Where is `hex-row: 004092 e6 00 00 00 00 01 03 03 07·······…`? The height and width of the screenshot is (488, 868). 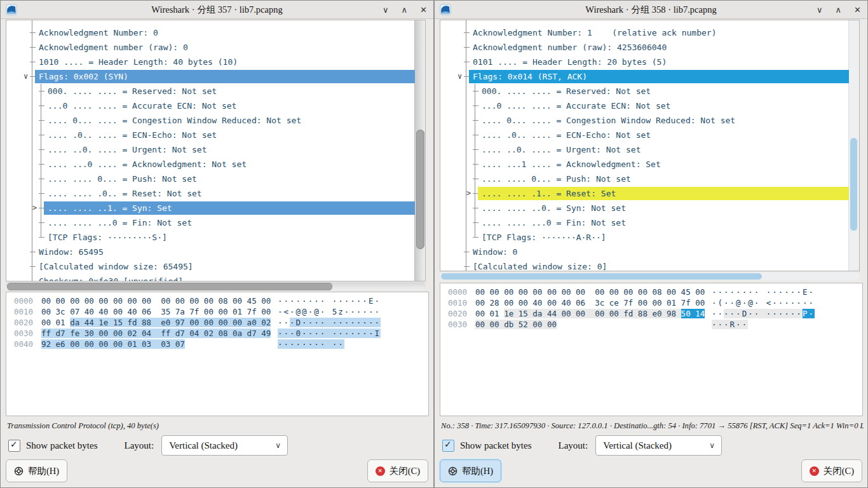
hex-row: 004092 e6 00 00 00 00 01 03 03 07·······… is located at coordinates (221, 344).